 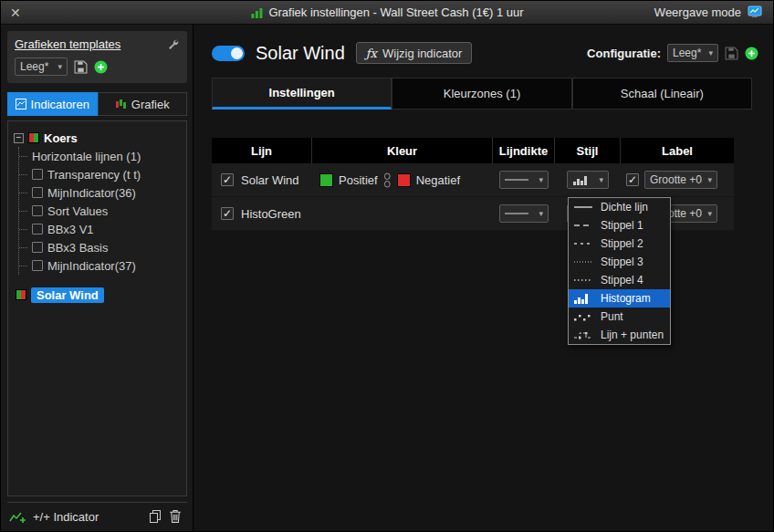 I want to click on menu-item-dichte-lijn: Dichte lijn, so click(x=619, y=207).